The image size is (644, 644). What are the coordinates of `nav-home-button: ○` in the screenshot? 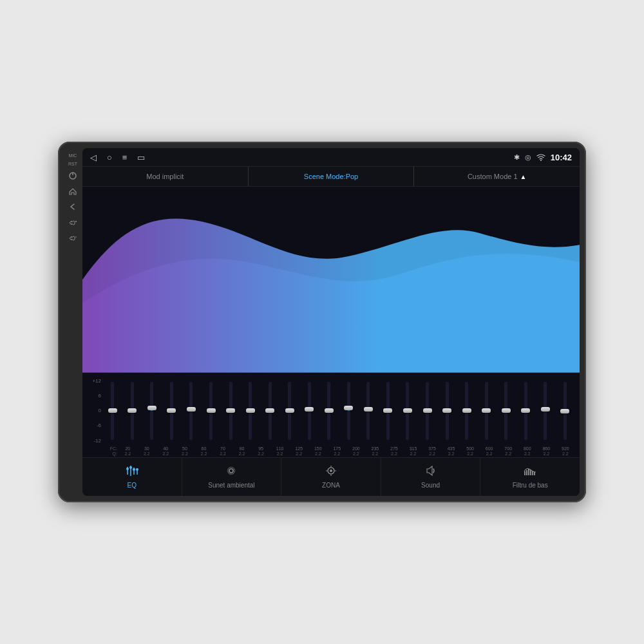 It's located at (109, 157).